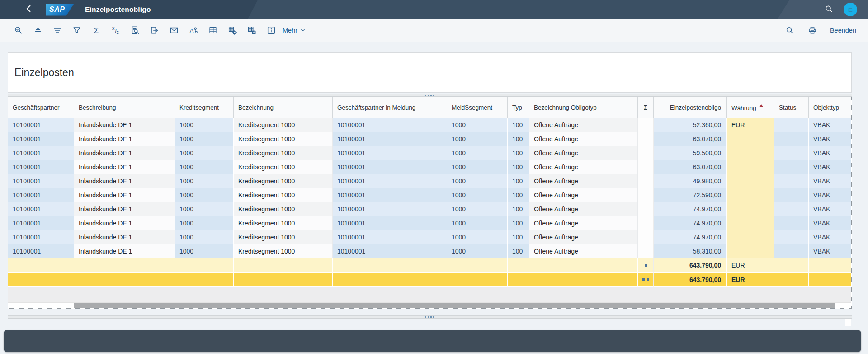 This screenshot has height=354, width=868. Describe the element at coordinates (477, 108) in the screenshot. I see `column-header-meldssegment: MeldSsegment` at that location.